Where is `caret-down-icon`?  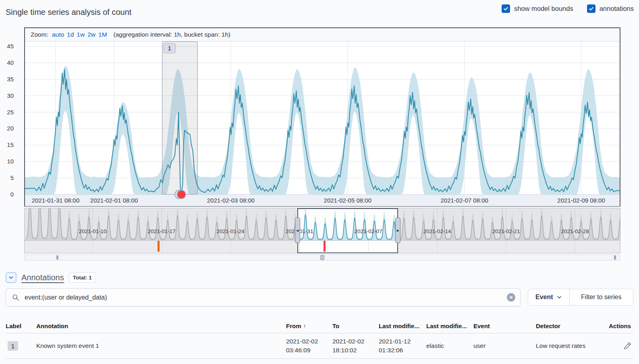 caret-down-icon is located at coordinates (559, 297).